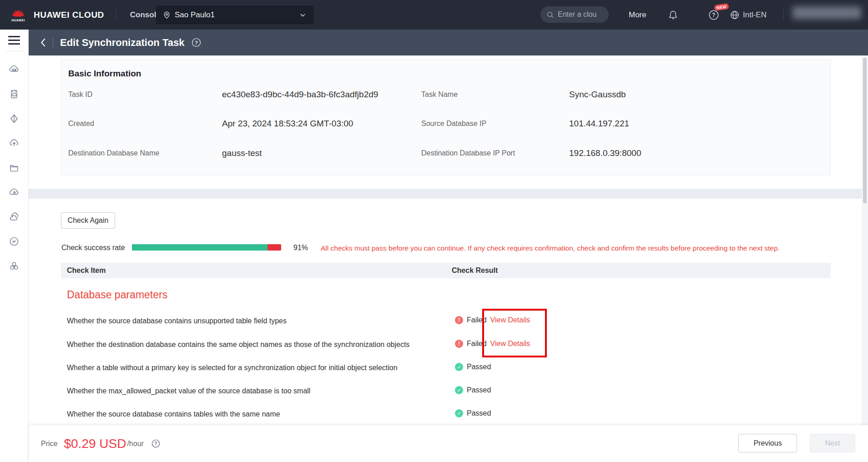 This screenshot has width=868, height=462. What do you see at coordinates (827, 13) in the screenshot?
I see `account-name-redacted` at bounding box center [827, 13].